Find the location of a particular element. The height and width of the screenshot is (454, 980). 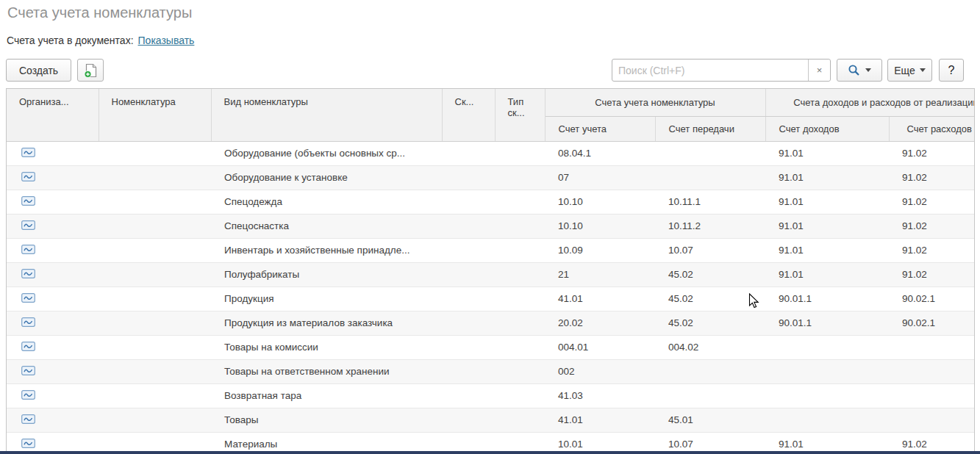

column-header-warehouse-type: Тип ск... is located at coordinates (520, 115).